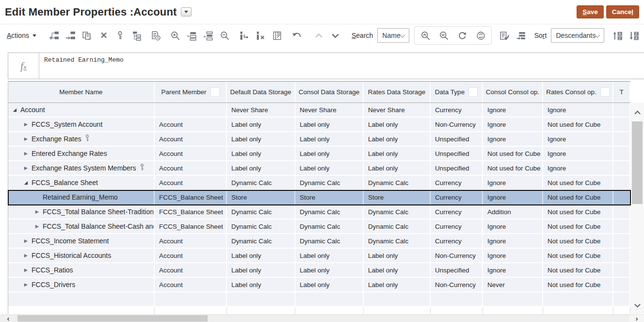  What do you see at coordinates (261, 35) in the screenshot?
I see `remove-column-icon` at bounding box center [261, 35].